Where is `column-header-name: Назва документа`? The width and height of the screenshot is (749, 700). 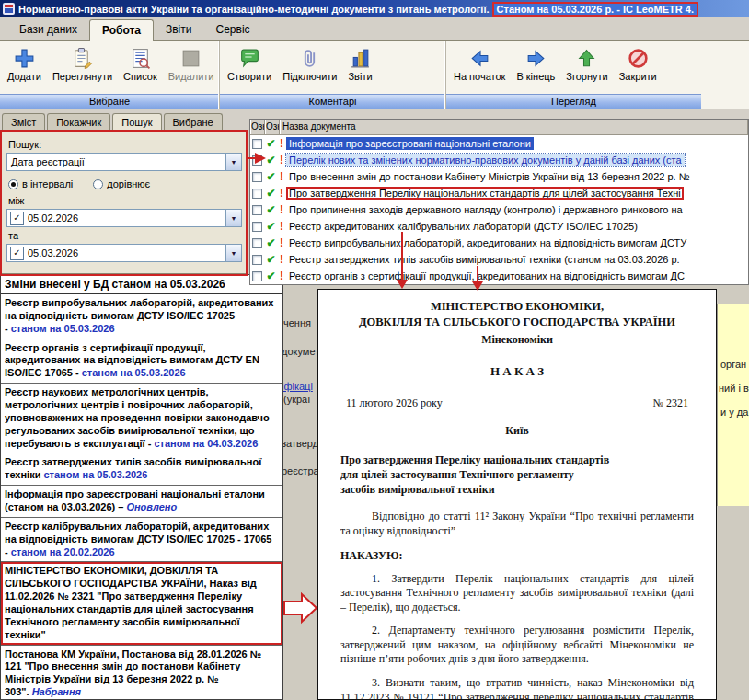
column-header-name: Назва документа is located at coordinates (513, 127).